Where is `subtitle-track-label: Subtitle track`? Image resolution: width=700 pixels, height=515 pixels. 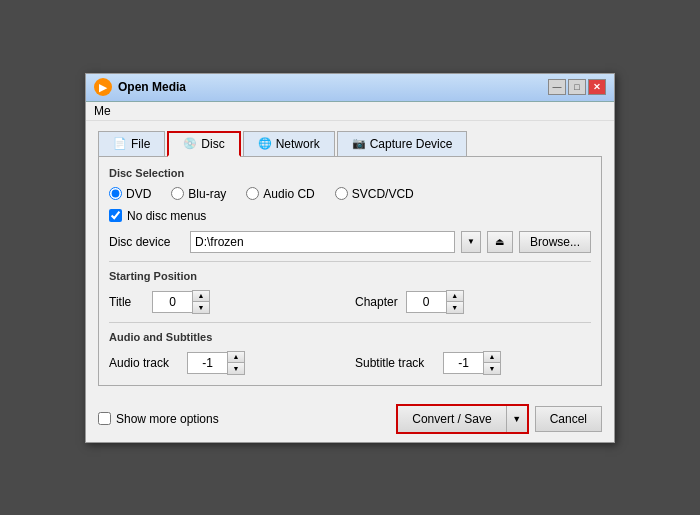 subtitle-track-label: Subtitle track is located at coordinates (395, 363).